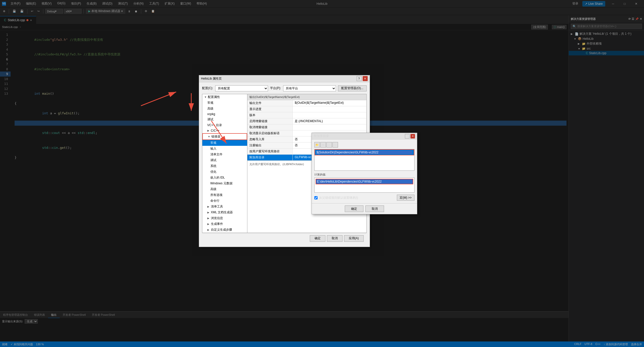 This screenshot has width=644, height=347. Describe the element at coordinates (225, 183) in the screenshot. I see `tree-linker-metadata: Windows 元数据` at that location.